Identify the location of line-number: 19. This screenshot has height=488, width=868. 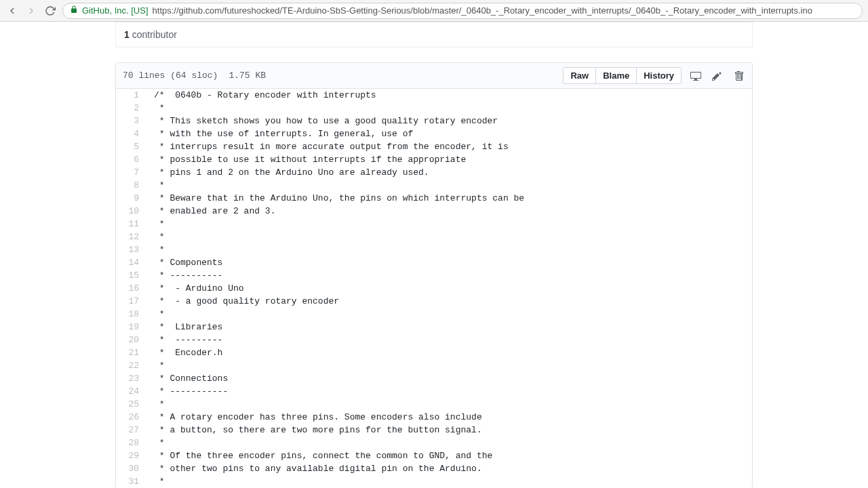
(131, 327).